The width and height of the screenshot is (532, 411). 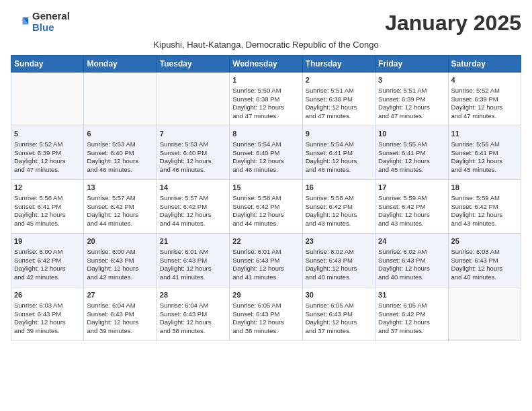 I want to click on weekday-header-saturday: Saturday, so click(x=484, y=64).